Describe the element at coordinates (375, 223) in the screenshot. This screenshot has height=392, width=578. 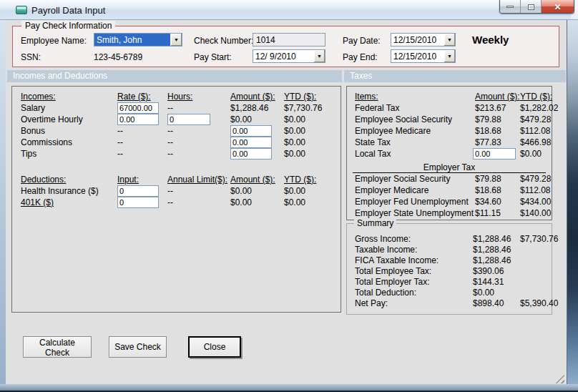
I see `summary-legend: Summary` at that location.